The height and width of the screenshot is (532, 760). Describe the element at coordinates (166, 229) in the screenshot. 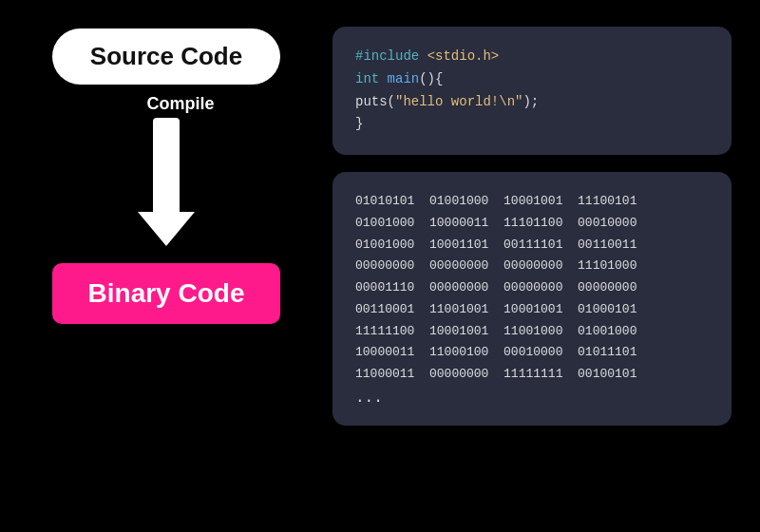

I see `arrow-head` at that location.